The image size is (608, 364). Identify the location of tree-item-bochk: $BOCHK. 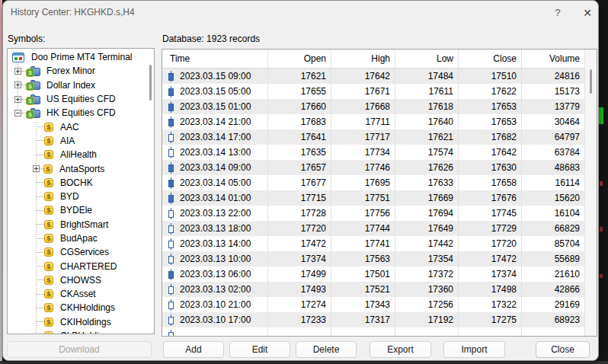
(81, 183).